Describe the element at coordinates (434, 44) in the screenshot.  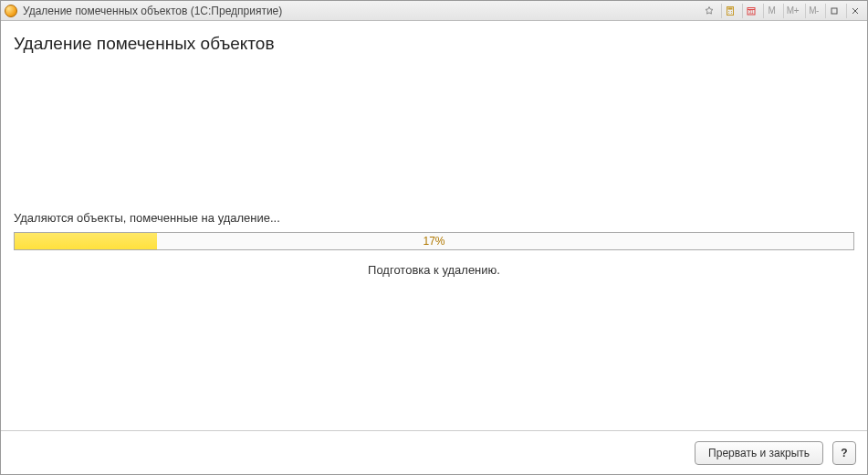
I see `page-title: Удаление помеченных объектов` at that location.